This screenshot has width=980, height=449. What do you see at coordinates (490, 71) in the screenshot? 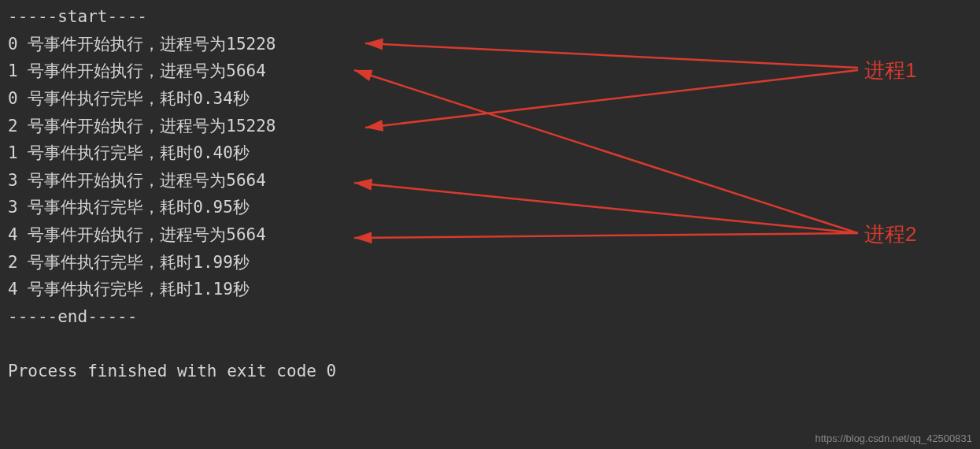
I see `output-line: 1 号事件开始执行，进程号为5664` at bounding box center [490, 71].